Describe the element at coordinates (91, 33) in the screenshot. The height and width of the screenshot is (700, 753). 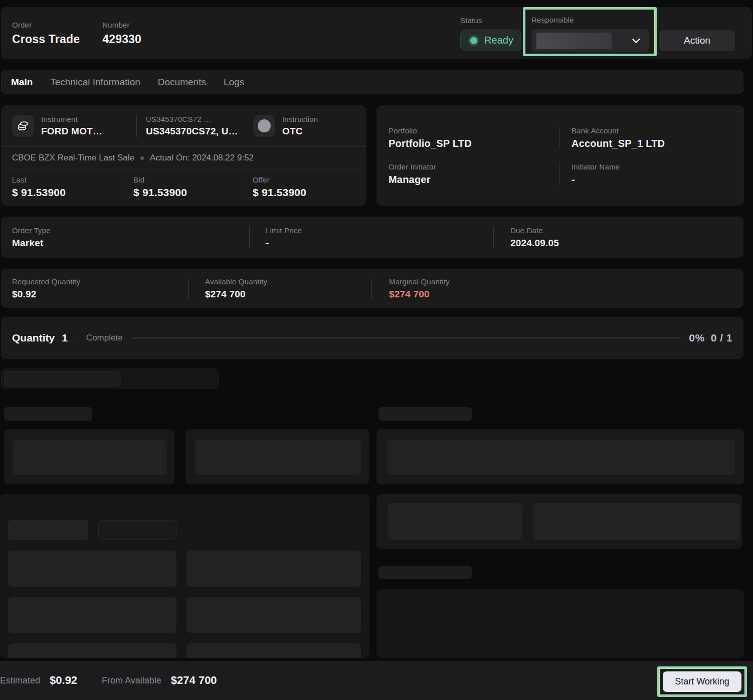
I see `header-divider` at that location.